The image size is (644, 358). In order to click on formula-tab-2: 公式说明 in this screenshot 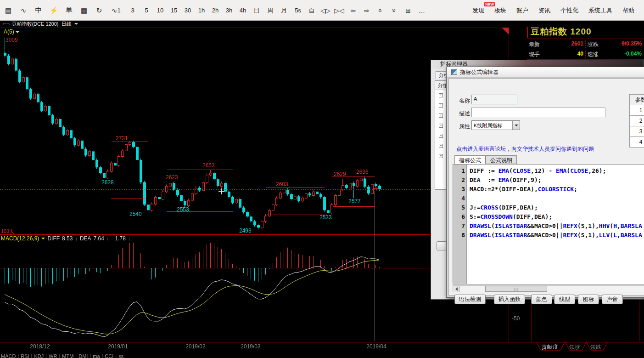, I will do `click(501, 160)`.